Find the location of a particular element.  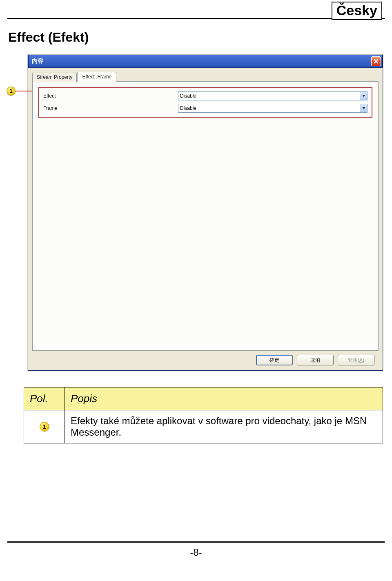

apply-button: 套用(A) is located at coordinates (356, 360).